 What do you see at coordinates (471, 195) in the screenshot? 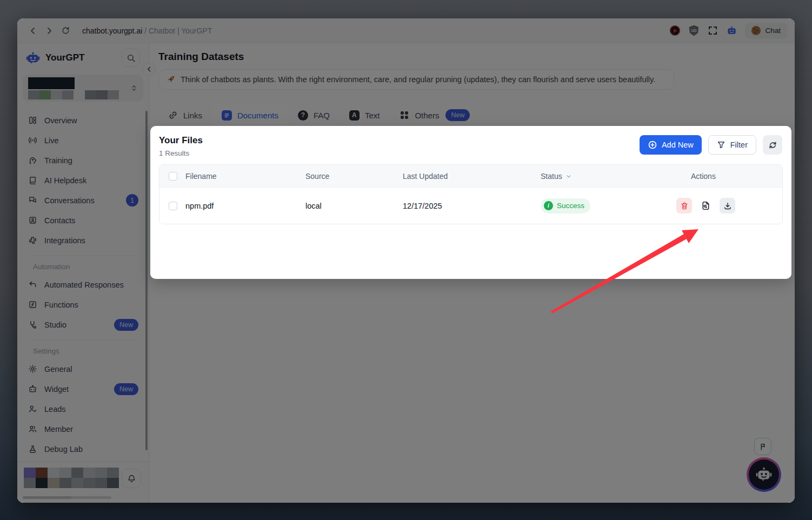
I see `files-table: Filename Source Last Updated Status Acti…` at bounding box center [471, 195].